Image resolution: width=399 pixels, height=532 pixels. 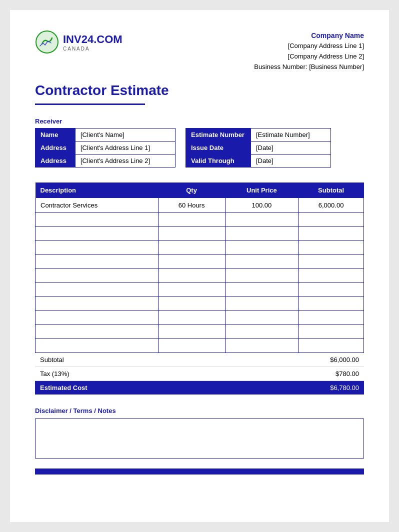 I want to click on client-address1-value: [Client's Address Line 1], so click(x=126, y=148).